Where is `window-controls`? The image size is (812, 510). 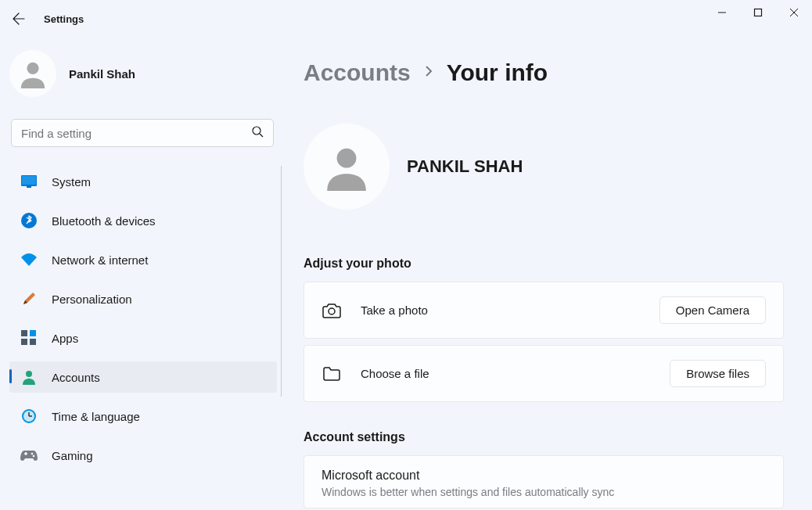
window-controls is located at coordinates (758, 13).